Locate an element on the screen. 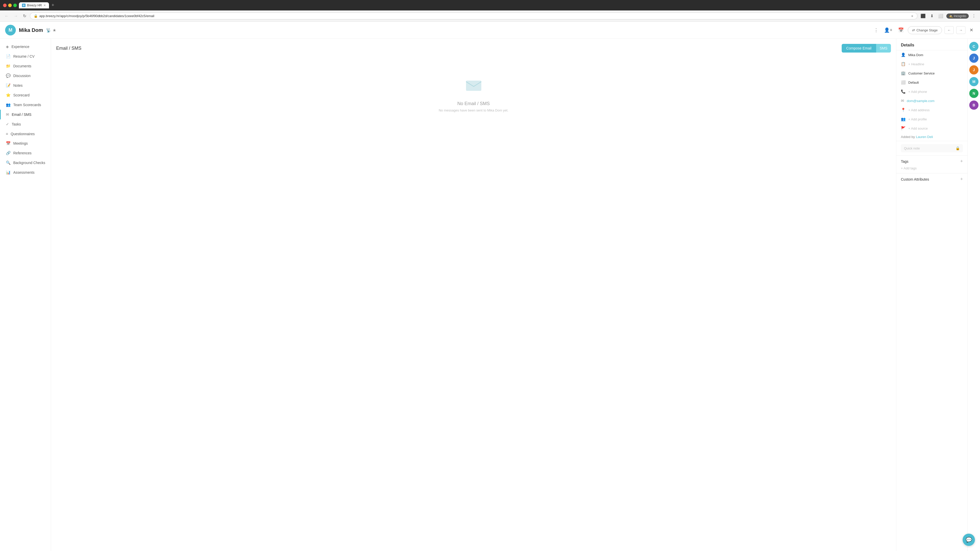 The image size is (980, 551). rss-icon: 📡 is located at coordinates (49, 30).